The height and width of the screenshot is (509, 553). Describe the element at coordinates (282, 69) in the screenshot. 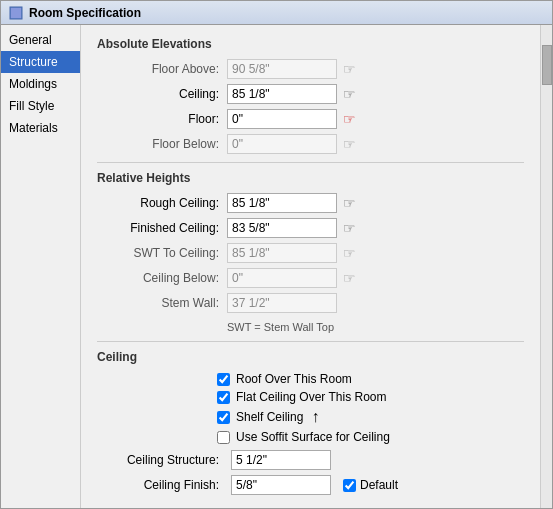

I see `floor-above-input` at that location.